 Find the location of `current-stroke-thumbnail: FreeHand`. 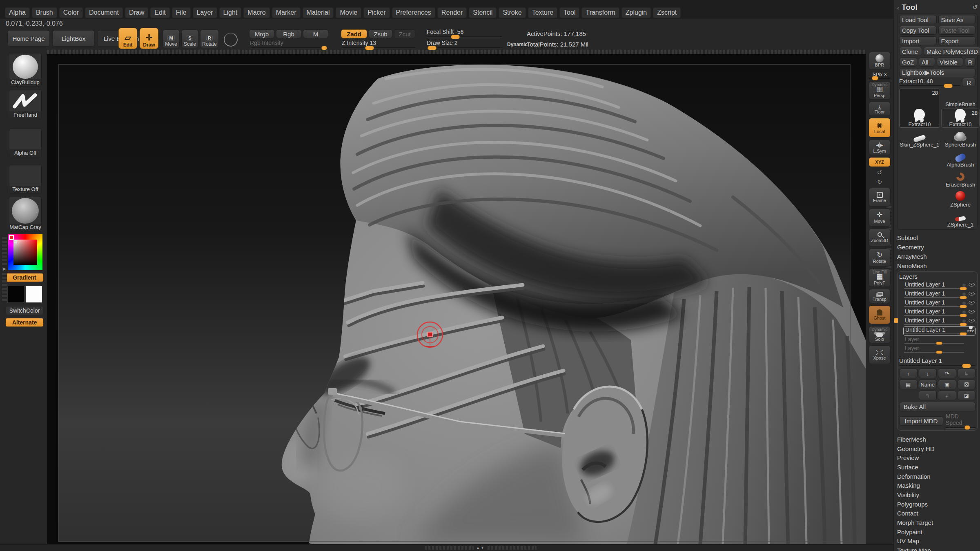

current-stroke-thumbnail: FreeHand is located at coordinates (25, 104).